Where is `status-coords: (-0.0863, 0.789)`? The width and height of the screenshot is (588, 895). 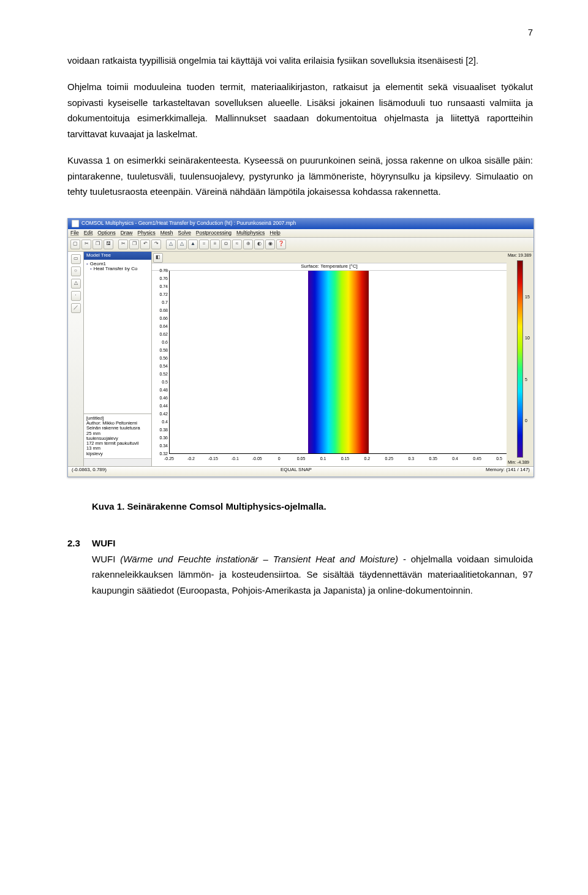
status-coords: (-0.0863, 0.789) is located at coordinates (89, 472).